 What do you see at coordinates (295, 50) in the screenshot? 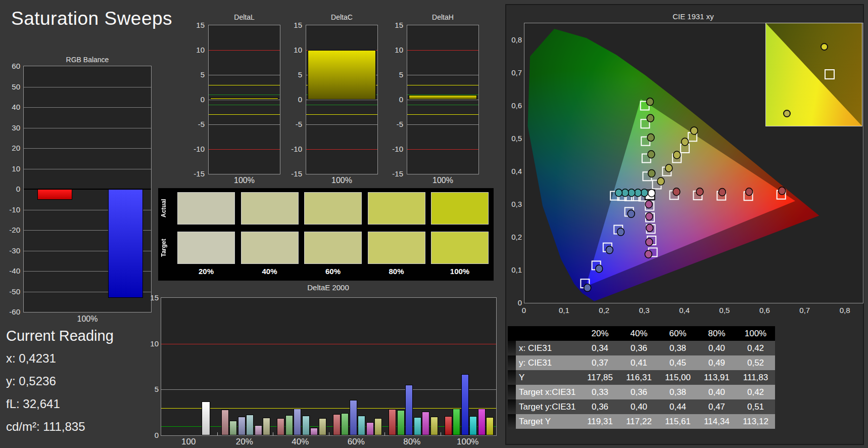
I see `y-tick-label: 10` at bounding box center [295, 50].